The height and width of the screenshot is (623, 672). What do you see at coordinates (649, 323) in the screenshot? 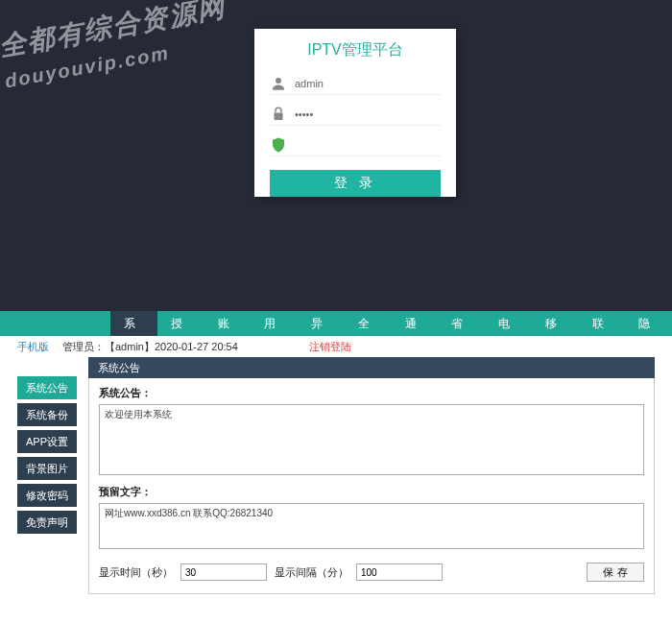
I see `nav-item-11: 隐藏` at bounding box center [649, 323].